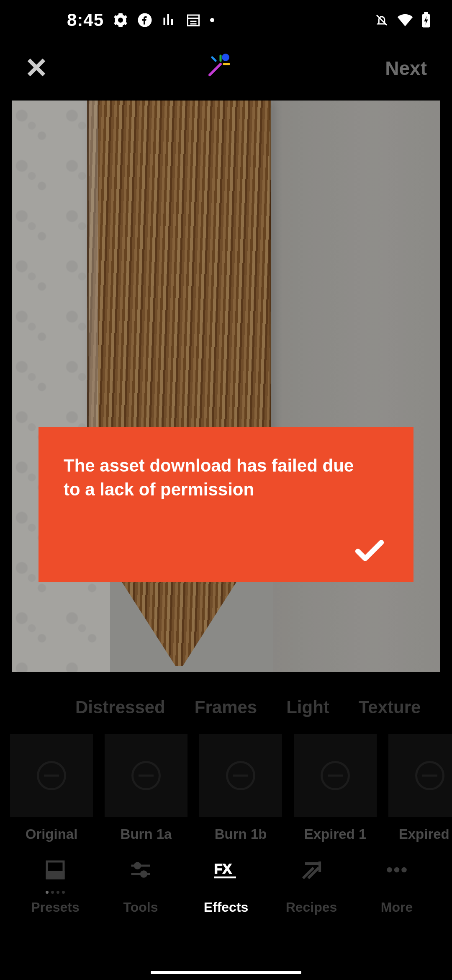  I want to click on nav-recipes: Recipes, so click(311, 886).